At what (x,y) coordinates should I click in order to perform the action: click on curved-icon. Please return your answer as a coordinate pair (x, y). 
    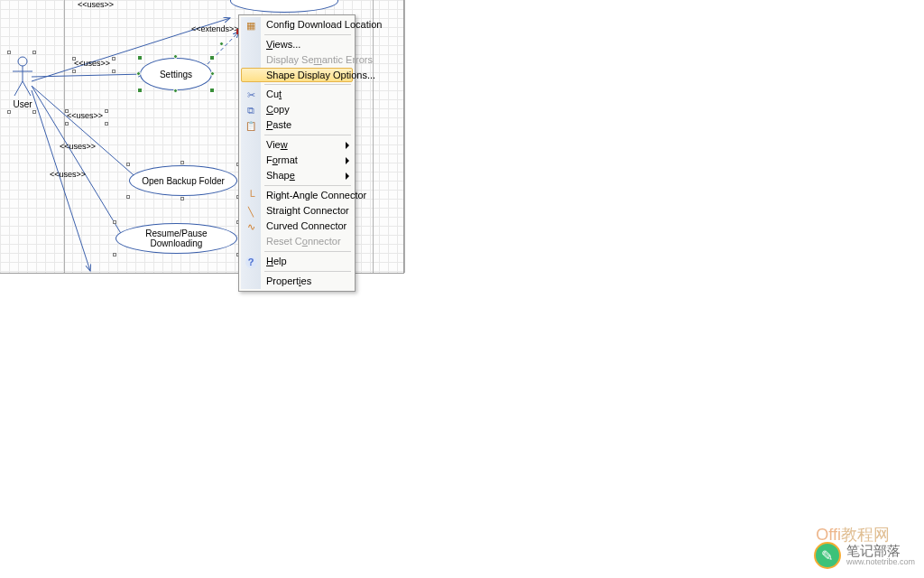
    Looking at the image, I should click on (251, 227).